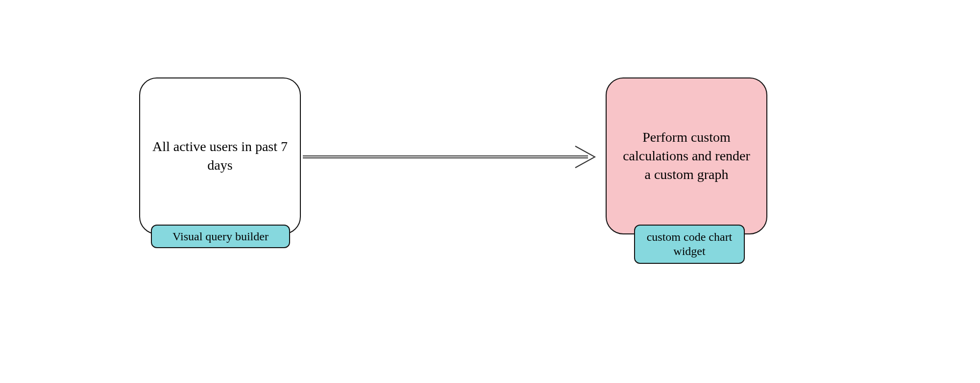 This screenshot has height=383, width=980. What do you see at coordinates (220, 156) in the screenshot?
I see `node-active-users-text: All active users in past 7 days` at bounding box center [220, 156].